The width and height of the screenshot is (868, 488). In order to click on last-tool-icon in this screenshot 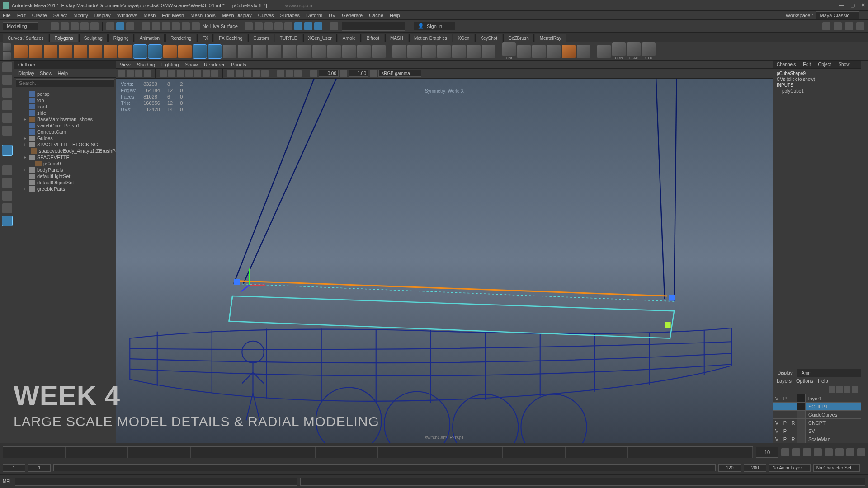, I will do `click(7, 150)`.